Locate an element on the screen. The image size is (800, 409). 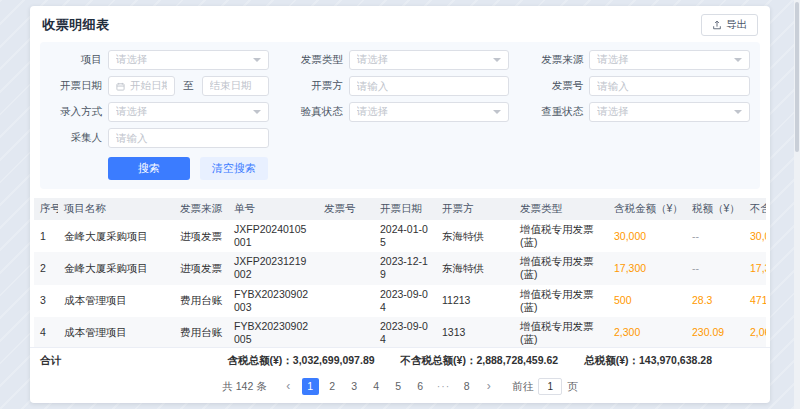
cell-amount-with-tax: 17,300 is located at coordinates (647, 268).